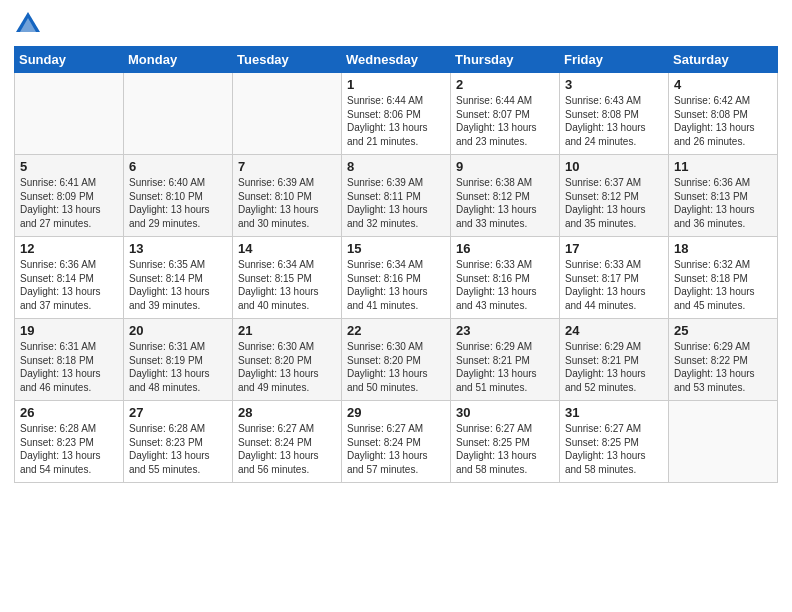 The image size is (792, 612). I want to click on calendar-cell: 7Sunrise: 6:39 AM Sunset: 8:10 PM Daylig…, so click(288, 196).